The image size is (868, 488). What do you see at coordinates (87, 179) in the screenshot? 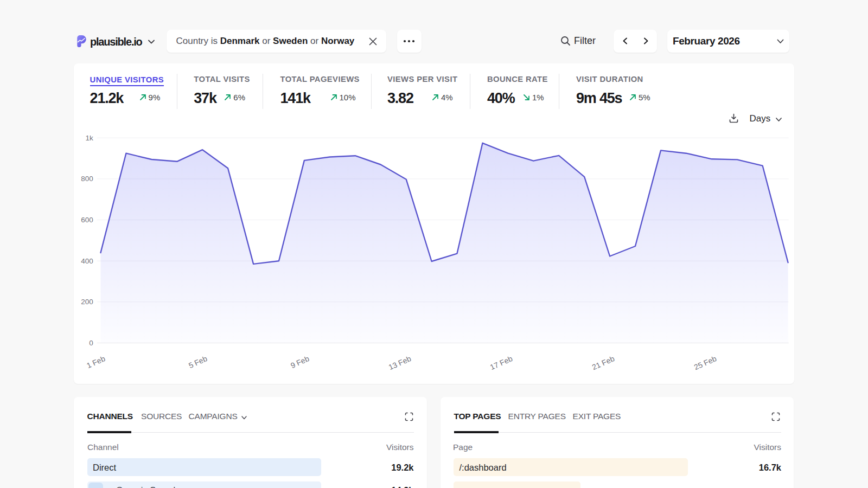
I see `svg-text: 800` at bounding box center [87, 179].